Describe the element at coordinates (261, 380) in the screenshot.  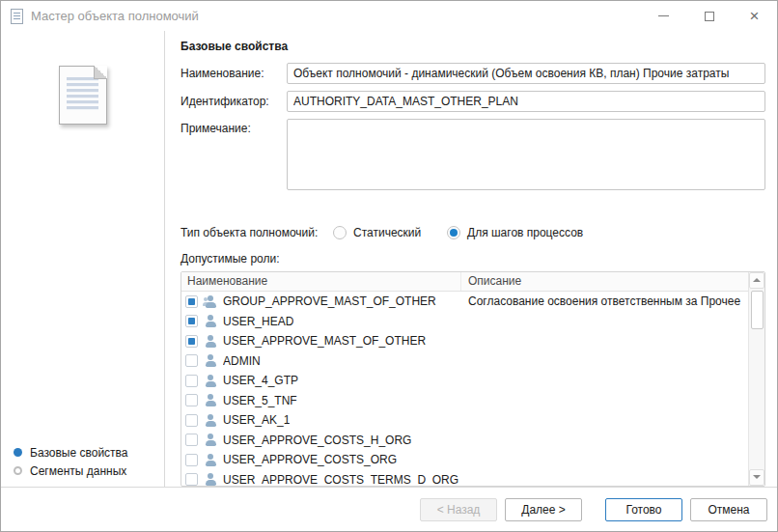
I see `role-name: USER_4_GTP` at that location.